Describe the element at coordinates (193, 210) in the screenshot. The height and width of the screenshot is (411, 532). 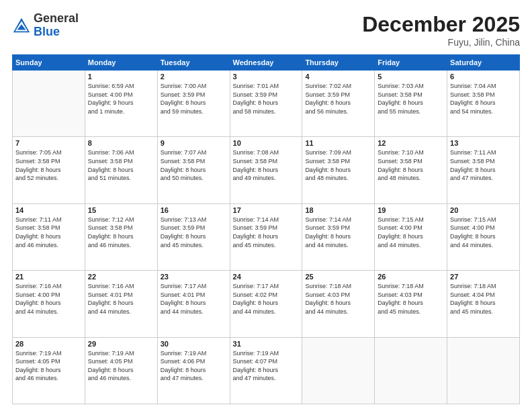
I see `day-number: 16` at that location.